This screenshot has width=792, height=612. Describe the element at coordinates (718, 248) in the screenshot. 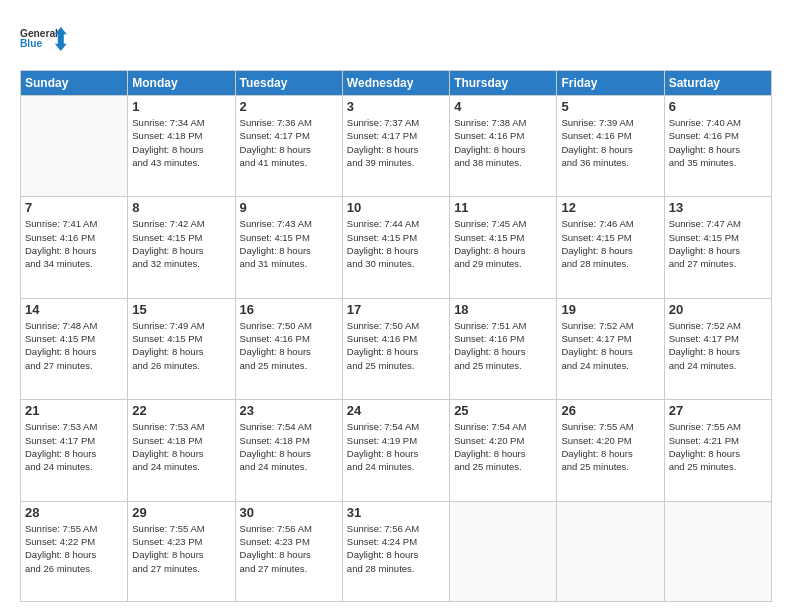

I see `calendar-cell: 13Sunrise: 7:47 AM Sunset: 4:15 PM Dayli…` at that location.